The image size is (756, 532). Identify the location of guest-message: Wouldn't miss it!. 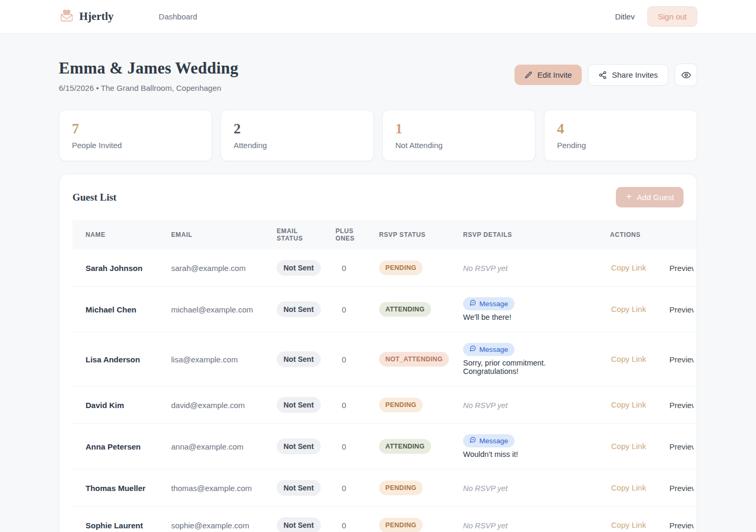
(531, 454).